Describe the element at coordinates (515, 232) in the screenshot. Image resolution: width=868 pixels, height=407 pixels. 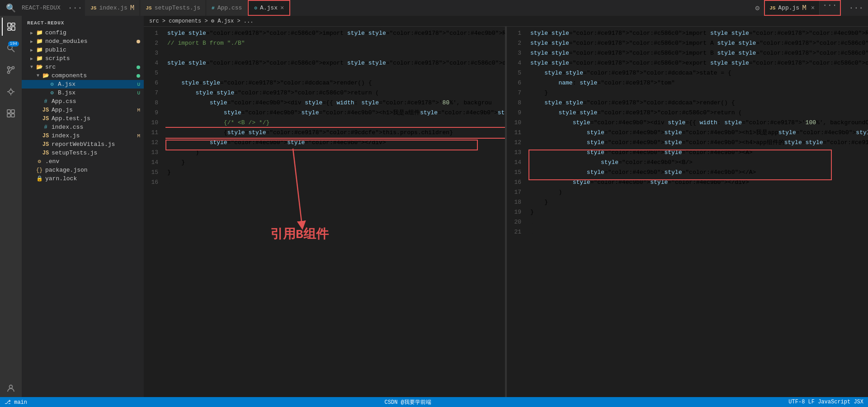
I see `right-line-num-21: 21` at that location.